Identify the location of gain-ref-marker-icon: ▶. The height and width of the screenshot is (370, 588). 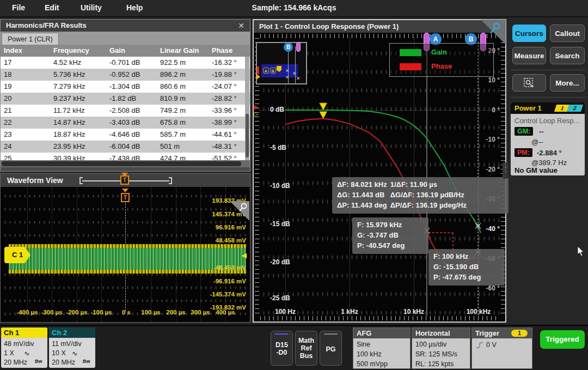
(256, 107).